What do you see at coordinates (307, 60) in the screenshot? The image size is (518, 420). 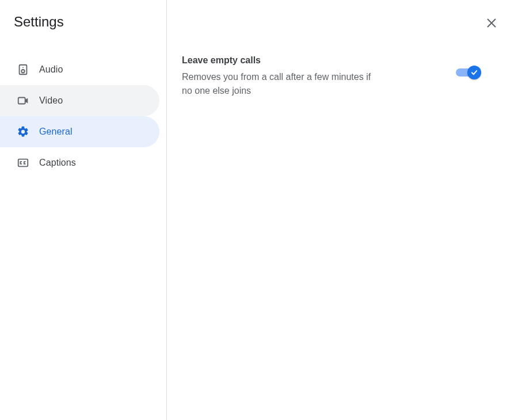 I see `setting-title: Leave empty calls` at bounding box center [307, 60].